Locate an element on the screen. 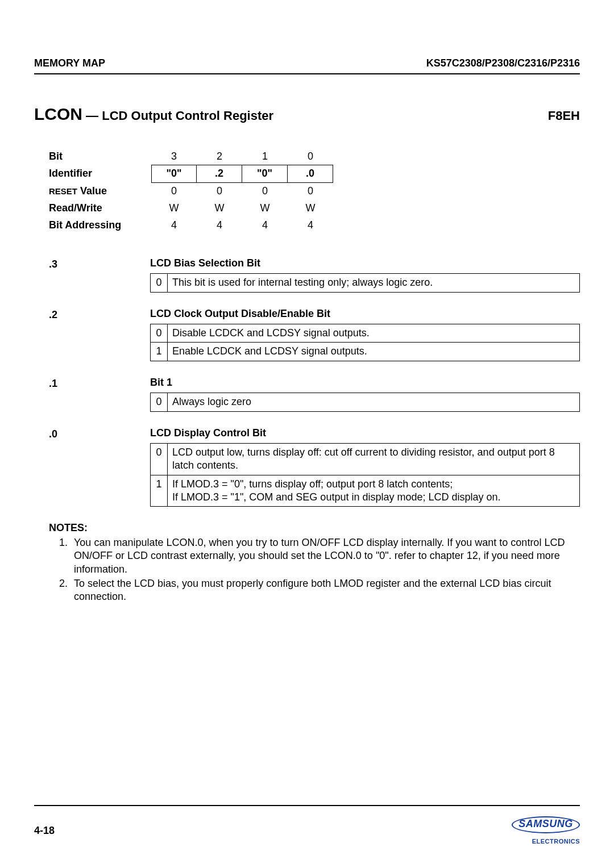  bit-tag: .3 is located at coordinates (99, 275).